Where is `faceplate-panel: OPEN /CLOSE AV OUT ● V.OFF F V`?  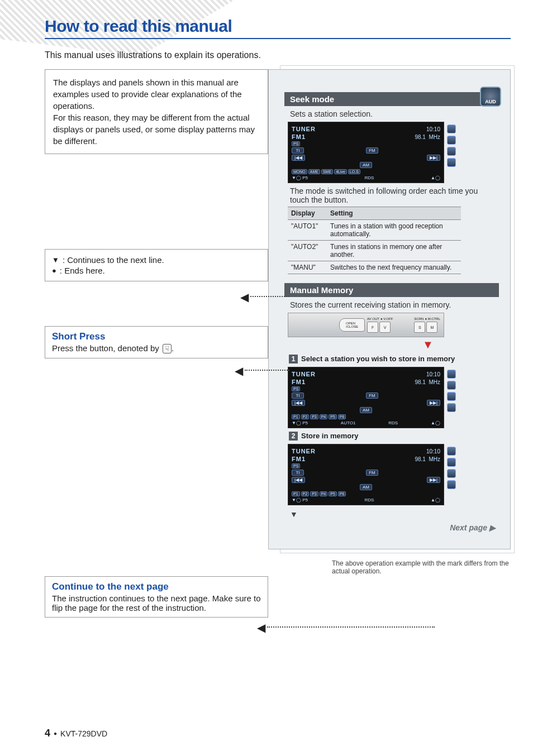 faceplate-panel: OPEN /CLOSE AV OUT ● V.OFF F V is located at coordinates (366, 325).